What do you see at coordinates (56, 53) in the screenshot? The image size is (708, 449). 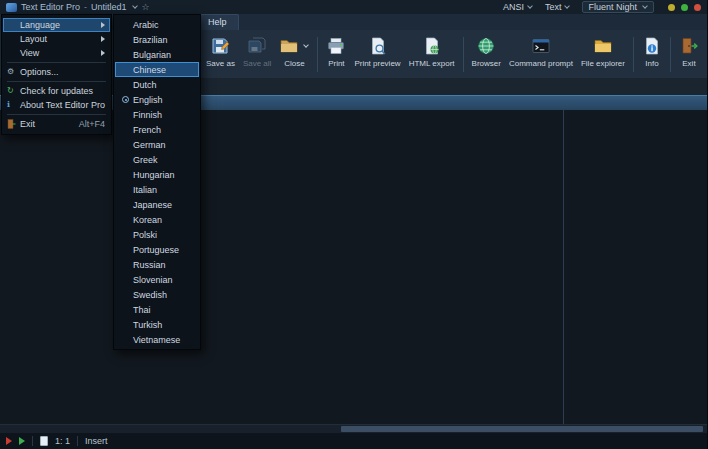 I see `menu-item-view: View` at bounding box center [56, 53].